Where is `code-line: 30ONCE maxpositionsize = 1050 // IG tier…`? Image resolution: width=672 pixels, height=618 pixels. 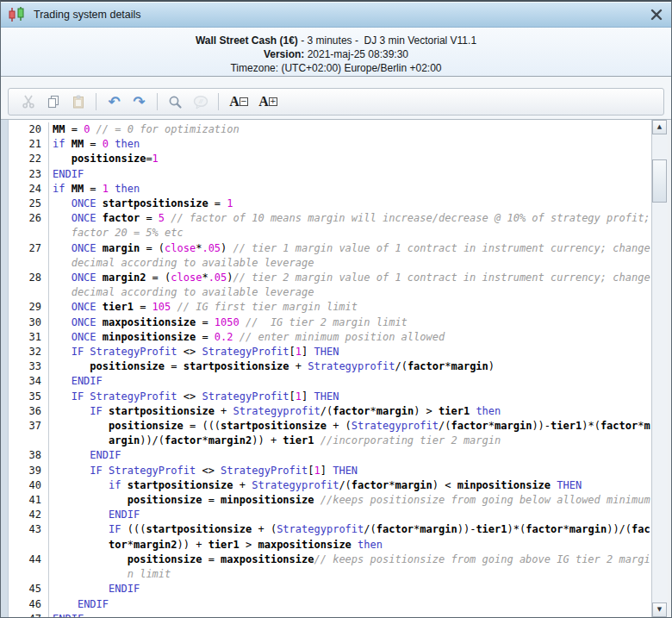 code-line: 30ONCE maxpositionsize = 1050 // IG tier… is located at coordinates (330, 322).